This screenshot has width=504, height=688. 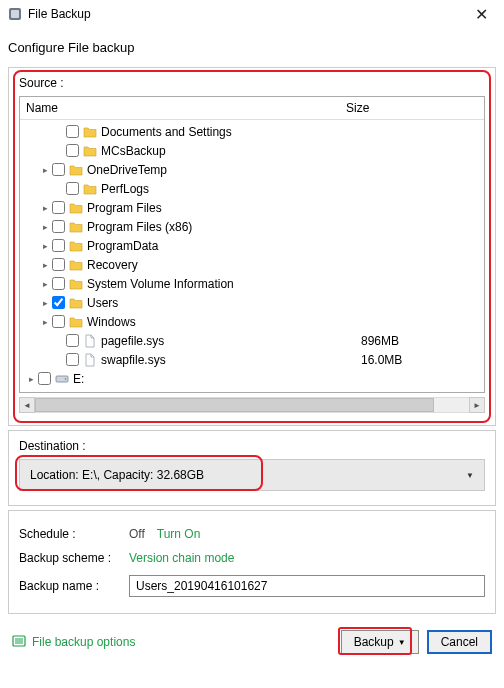 I want to click on backup-name-input, so click(x=307, y=586).